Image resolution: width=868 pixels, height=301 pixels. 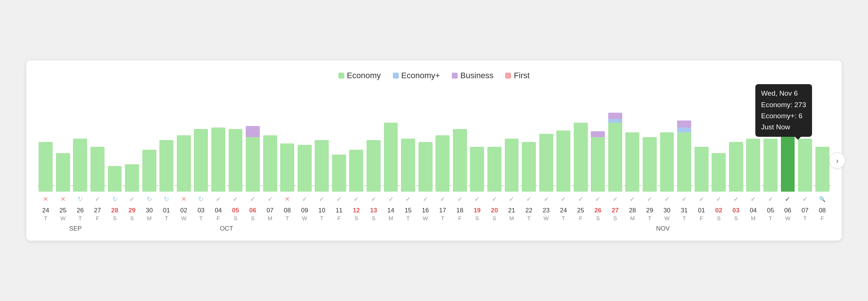 I want to click on month-label: SEP, so click(x=76, y=229).